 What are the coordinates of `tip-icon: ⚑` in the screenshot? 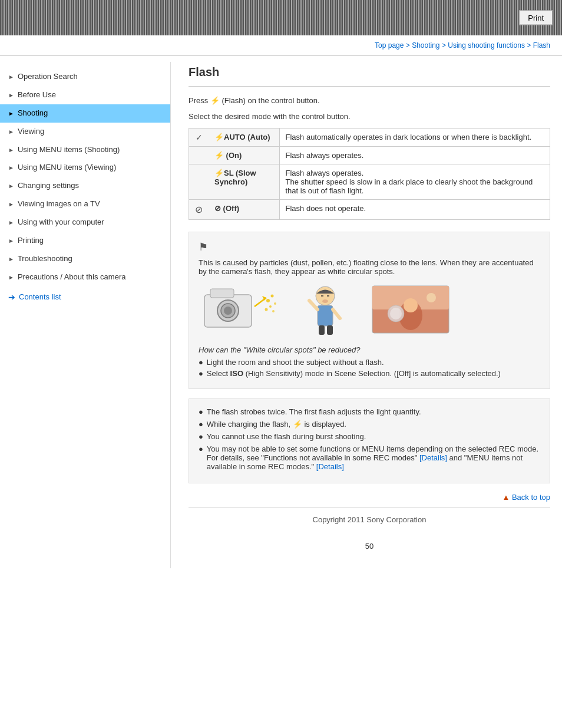 It's located at (203, 247).